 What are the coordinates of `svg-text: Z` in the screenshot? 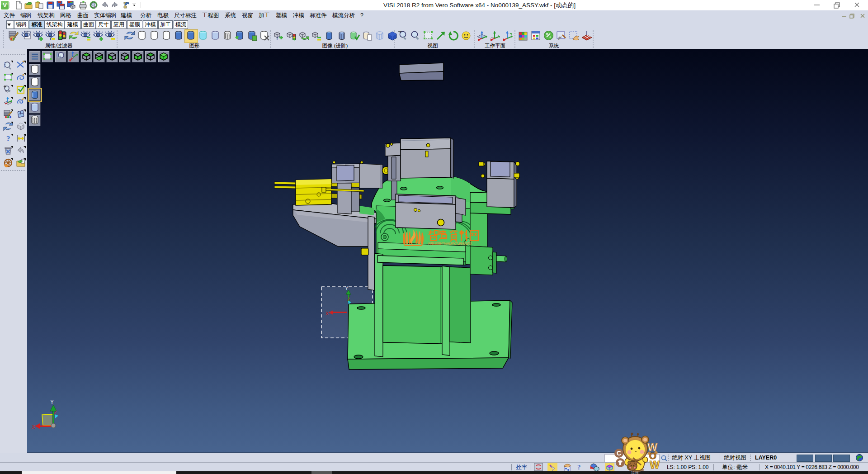 It's located at (55, 412).